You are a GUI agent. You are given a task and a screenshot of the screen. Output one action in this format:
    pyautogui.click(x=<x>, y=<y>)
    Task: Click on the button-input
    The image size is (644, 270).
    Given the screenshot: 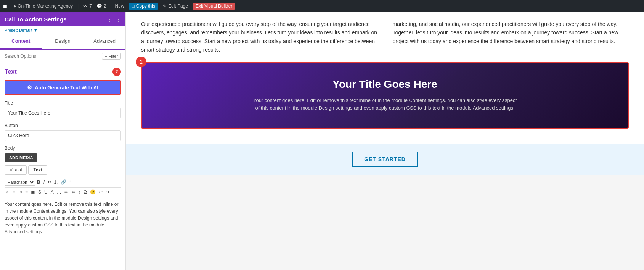 What is the action you would take?
    pyautogui.click(x=63, y=136)
    